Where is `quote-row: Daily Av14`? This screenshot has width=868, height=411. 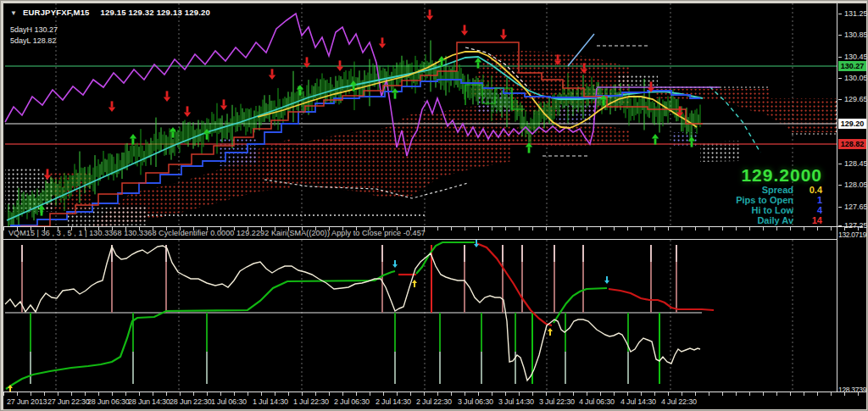 quote-row: Daily Av14 is located at coordinates (779, 220).